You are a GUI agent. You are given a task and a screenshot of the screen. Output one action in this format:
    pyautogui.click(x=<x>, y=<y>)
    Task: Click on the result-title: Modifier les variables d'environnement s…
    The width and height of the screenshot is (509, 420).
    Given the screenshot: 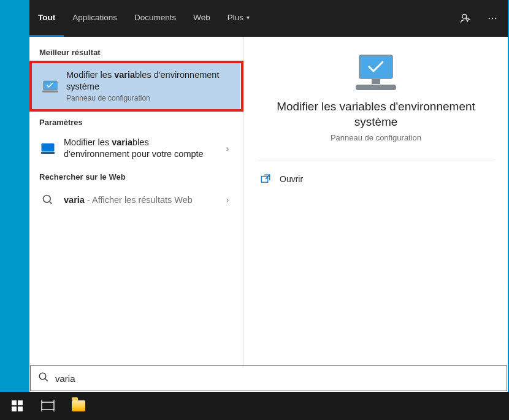 What is the action you would take?
    pyautogui.click(x=148, y=81)
    